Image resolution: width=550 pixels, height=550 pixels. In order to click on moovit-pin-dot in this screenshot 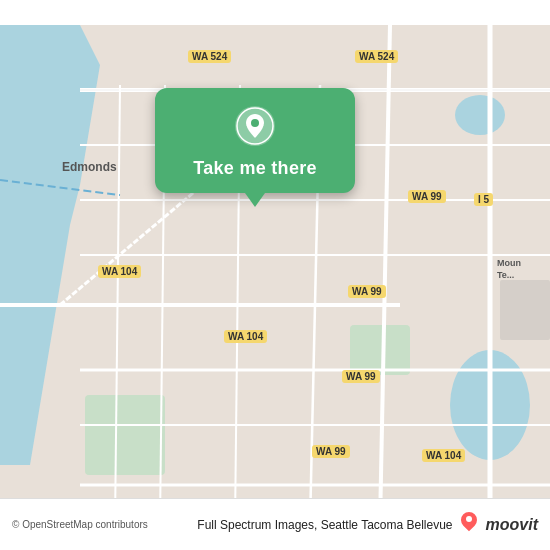, I will do `click(469, 519)`.